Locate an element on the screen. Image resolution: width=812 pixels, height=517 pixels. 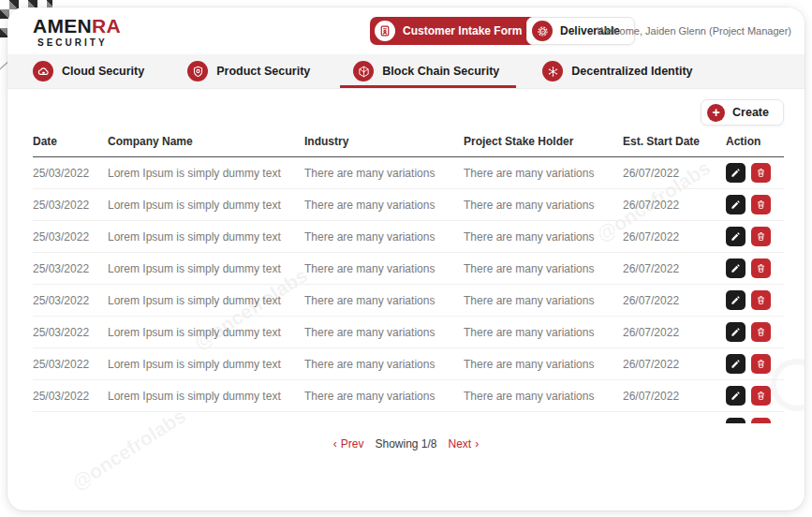
cloud-security-icon is located at coordinates (43, 71).